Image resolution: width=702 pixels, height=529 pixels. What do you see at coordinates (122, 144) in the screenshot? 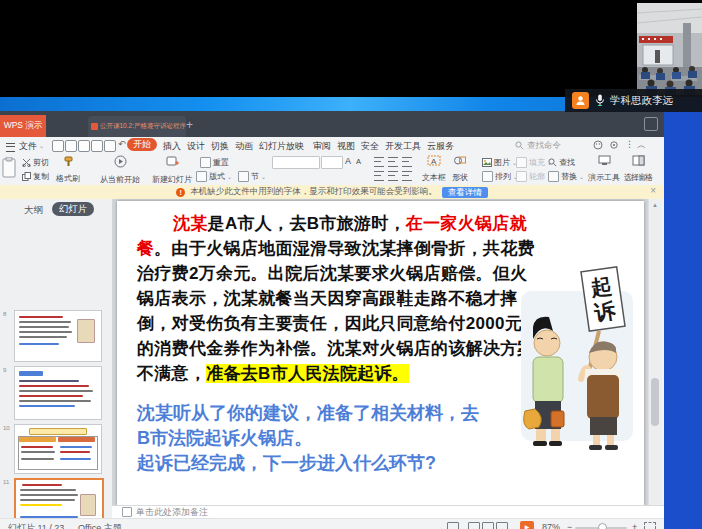
I see `undo-icon: ↶` at bounding box center [122, 144].